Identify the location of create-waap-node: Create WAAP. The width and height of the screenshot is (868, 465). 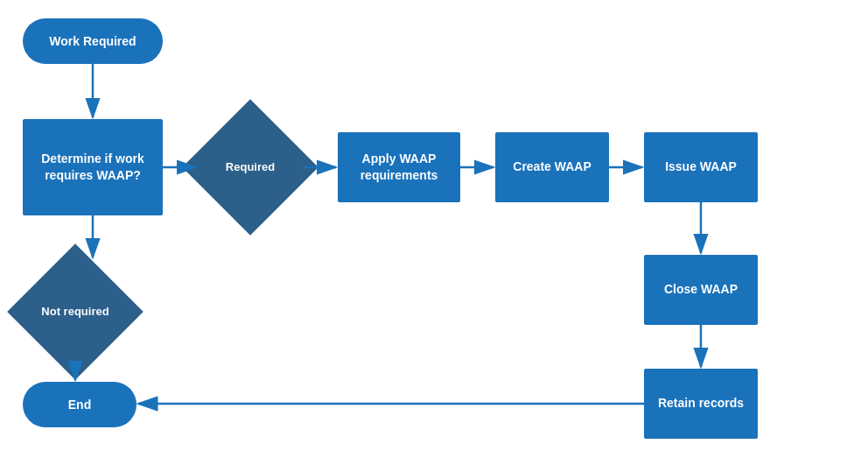
(552, 167).